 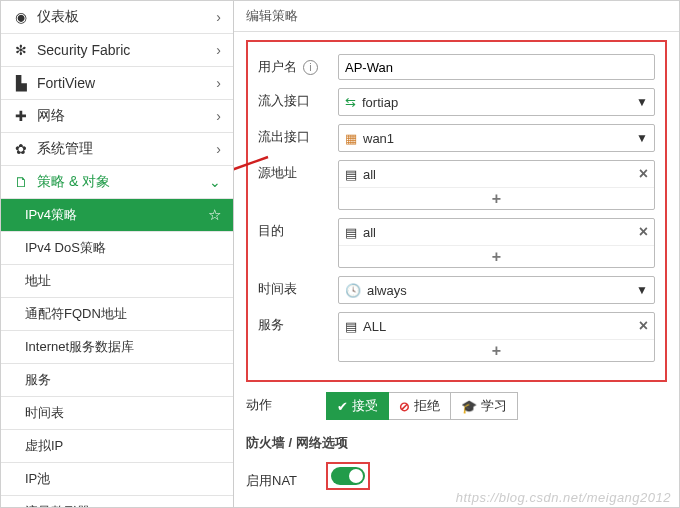 I want to click on label-action: 动作, so click(x=286, y=403).